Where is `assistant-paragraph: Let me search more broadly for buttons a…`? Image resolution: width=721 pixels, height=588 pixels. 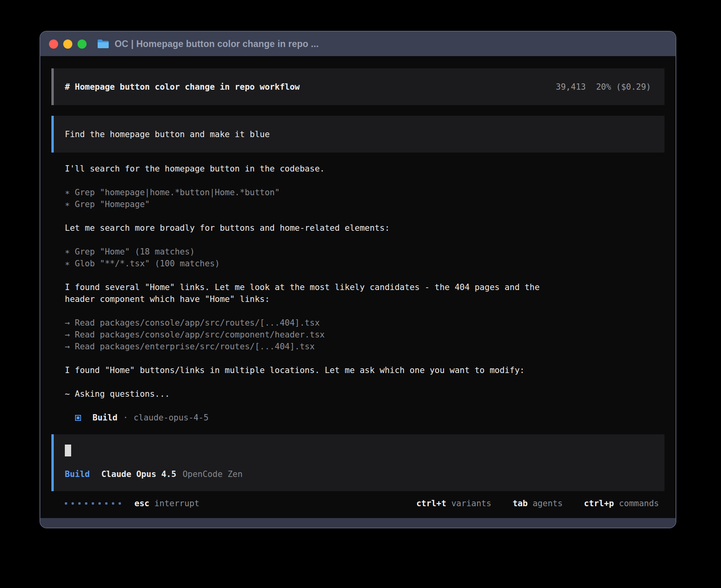
assistant-paragraph: Let me search more broadly for buttons a… is located at coordinates (364, 228).